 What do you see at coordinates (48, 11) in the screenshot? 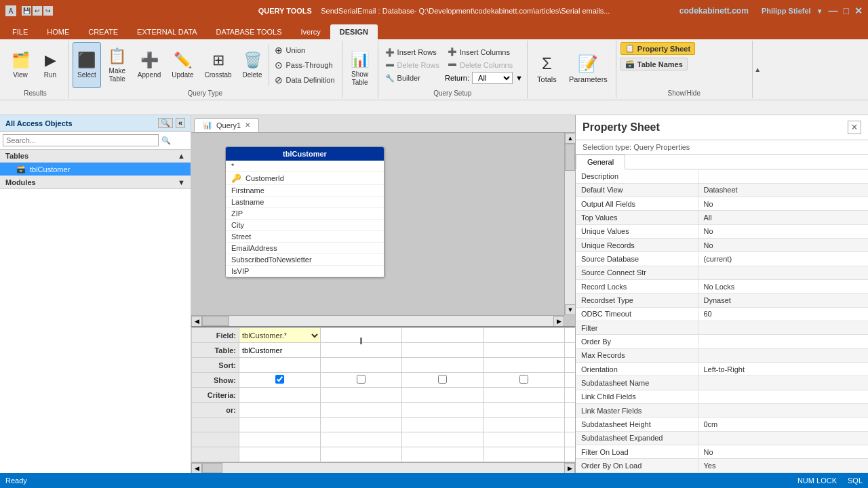
I see `redo-icon: ↪` at bounding box center [48, 11].